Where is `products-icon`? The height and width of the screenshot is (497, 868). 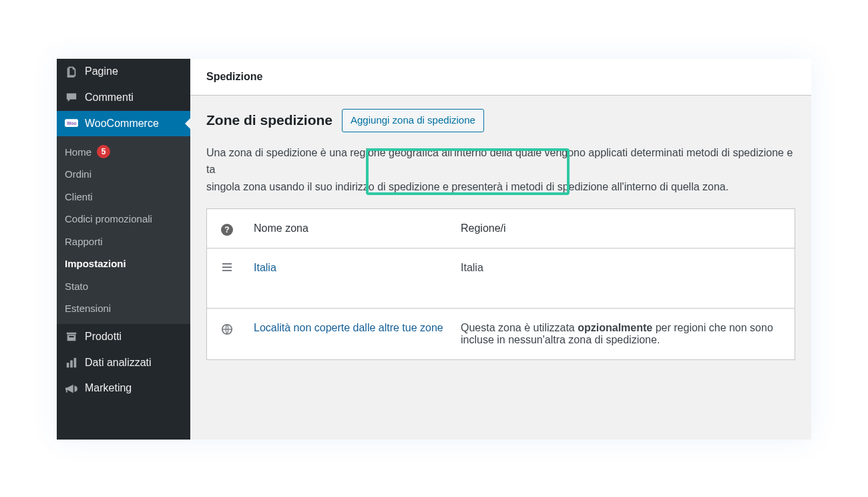
products-icon is located at coordinates (71, 337).